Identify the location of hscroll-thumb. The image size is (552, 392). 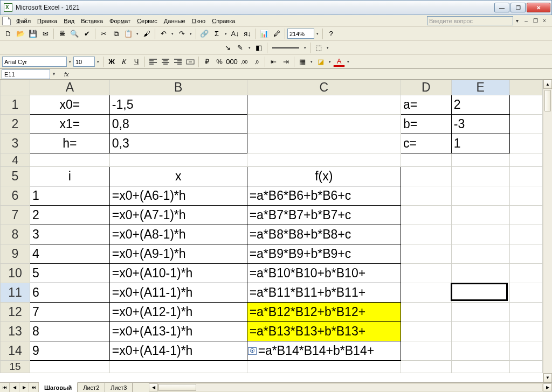
(177, 388).